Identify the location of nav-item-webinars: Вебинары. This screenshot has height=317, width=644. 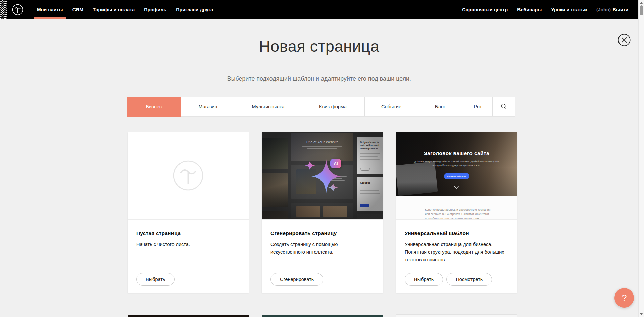
(530, 10).